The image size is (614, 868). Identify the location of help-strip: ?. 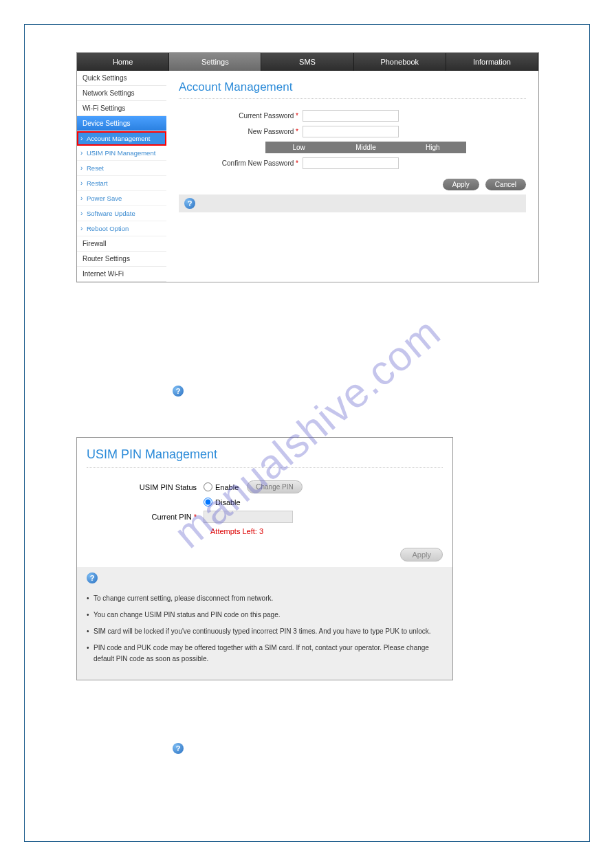
(352, 203).